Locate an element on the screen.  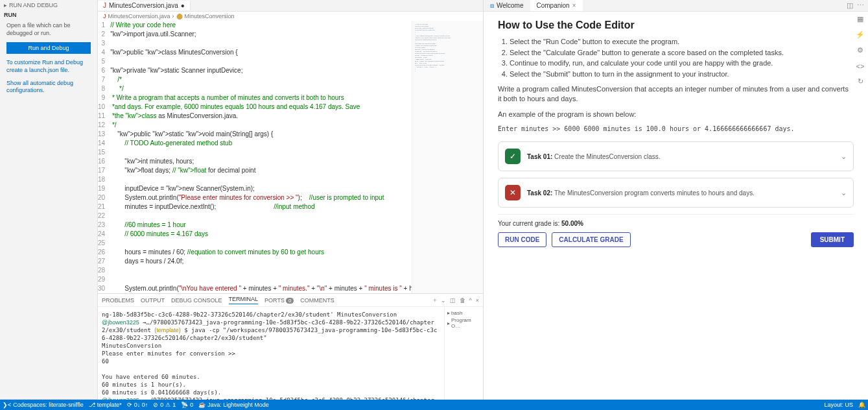
status-ports: 📡 0 is located at coordinates (187, 405).